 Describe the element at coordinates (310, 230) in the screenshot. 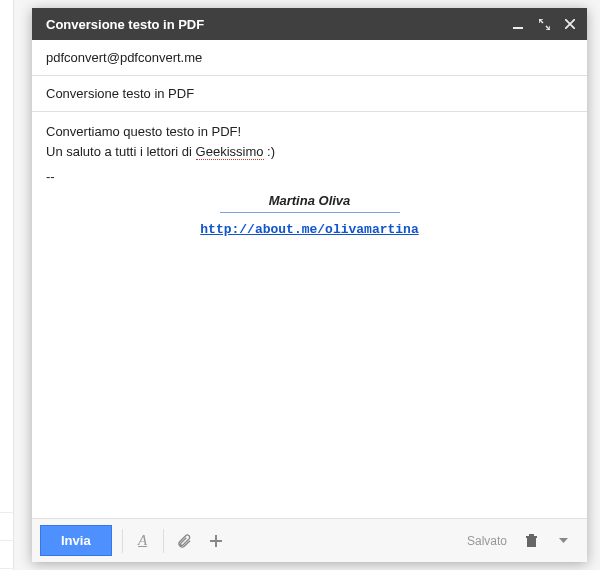

I see `signature-link-row: http://about.me/olivamartina` at that location.